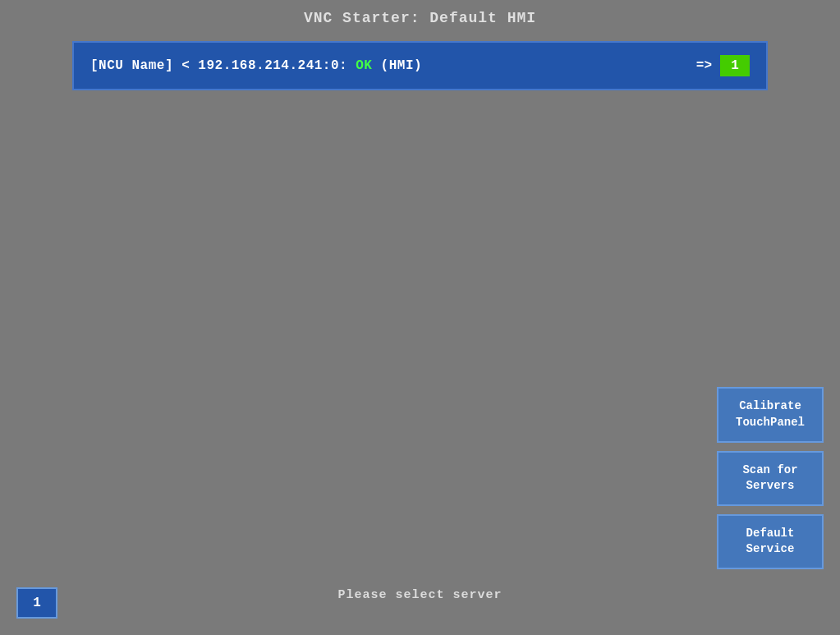 Image resolution: width=840 pixels, height=635 pixels. Describe the element at coordinates (393, 66) in the screenshot. I see `server-row-info: [NCU Name] < 192.168.214.241:0: OK (HMI)` at that location.